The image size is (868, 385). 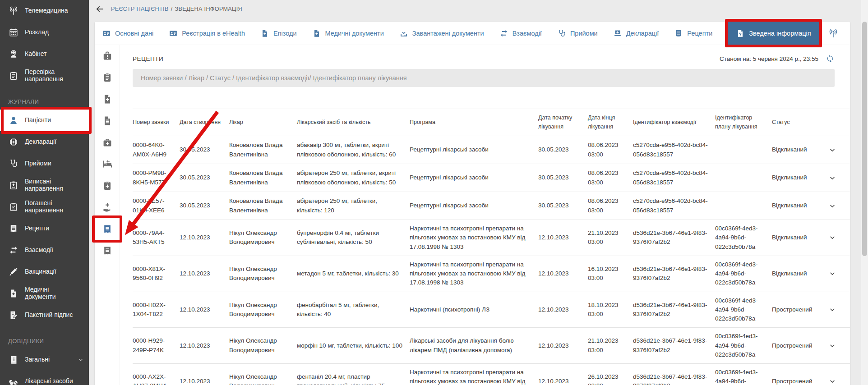 What do you see at coordinates (107, 164) in the screenshot?
I see `rail-item-hospital-bed` at bounding box center [107, 164].